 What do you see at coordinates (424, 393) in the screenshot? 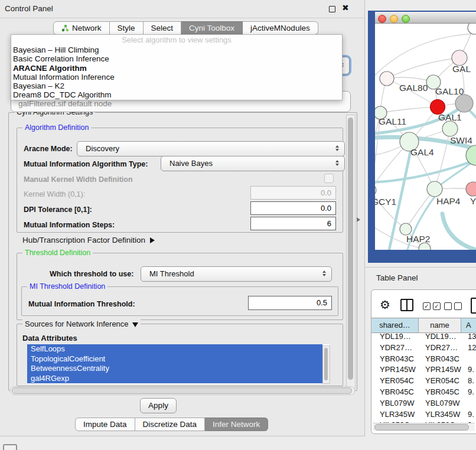
I see `table-row: YBR045CYBR045C9.` at bounding box center [424, 393].